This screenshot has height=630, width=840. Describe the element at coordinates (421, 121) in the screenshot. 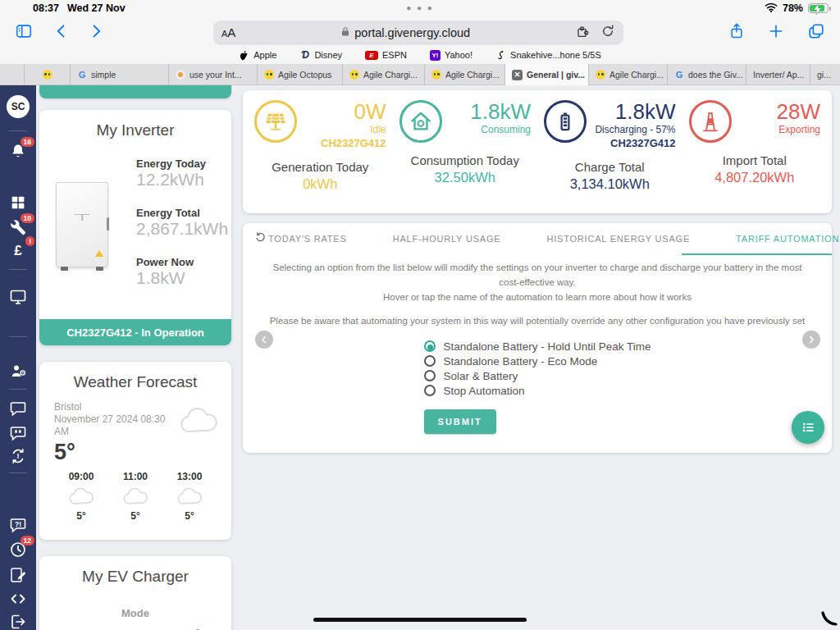

I see `house-icon` at that location.